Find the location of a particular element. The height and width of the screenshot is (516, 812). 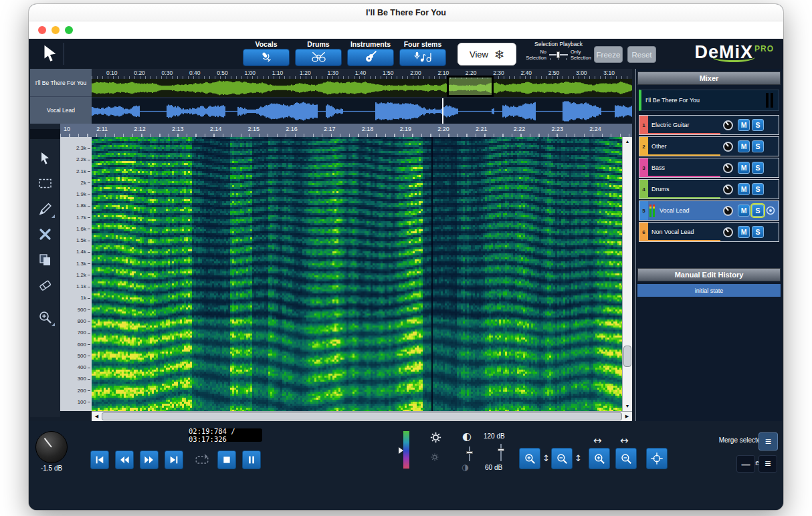

vocals-stem-button is located at coordinates (266, 57).